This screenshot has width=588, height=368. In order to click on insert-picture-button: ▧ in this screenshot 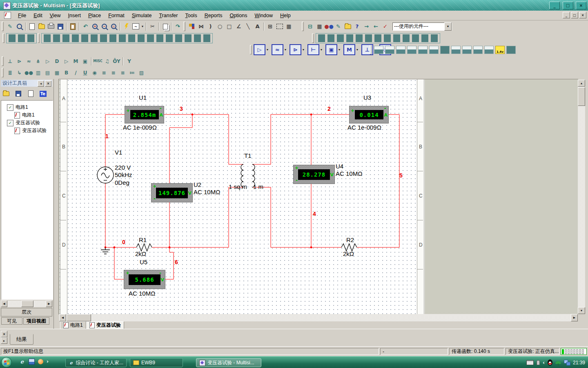, I will do `click(141, 73)`.